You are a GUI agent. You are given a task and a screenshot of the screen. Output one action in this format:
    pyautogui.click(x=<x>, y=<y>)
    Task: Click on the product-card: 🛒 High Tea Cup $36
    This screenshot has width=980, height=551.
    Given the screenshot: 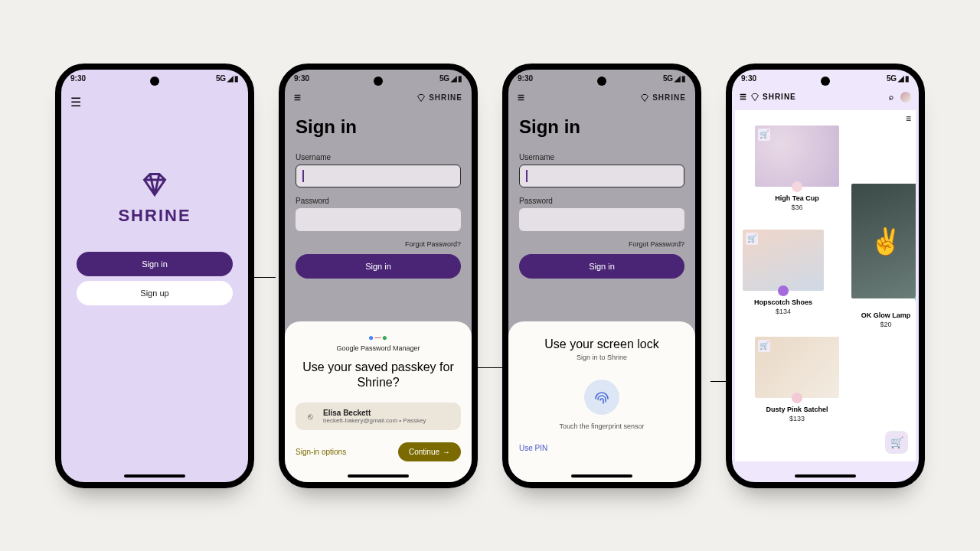 What is the action you would take?
    pyautogui.click(x=797, y=168)
    